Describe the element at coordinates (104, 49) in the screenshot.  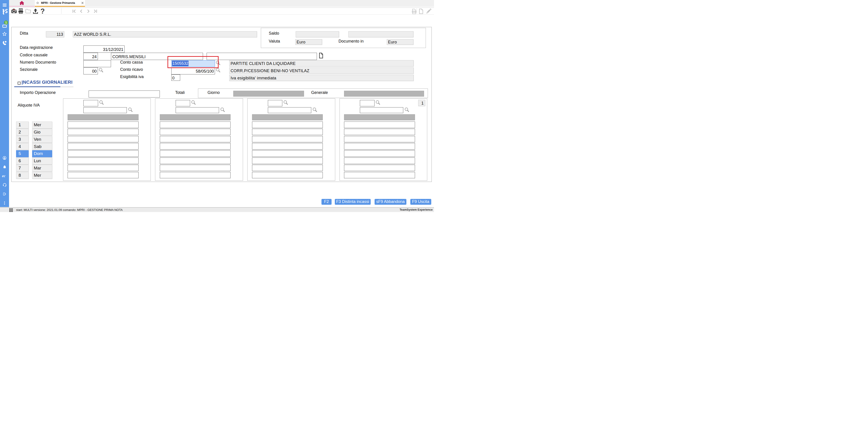
I see `data-registrazione-field: 31/12/2021` at that location.